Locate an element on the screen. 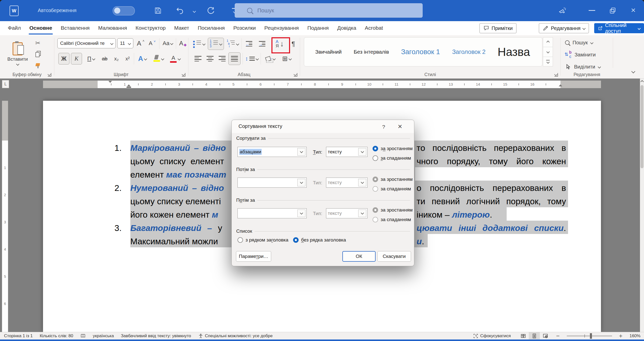  grow-font-button: А˄ is located at coordinates (141, 43).